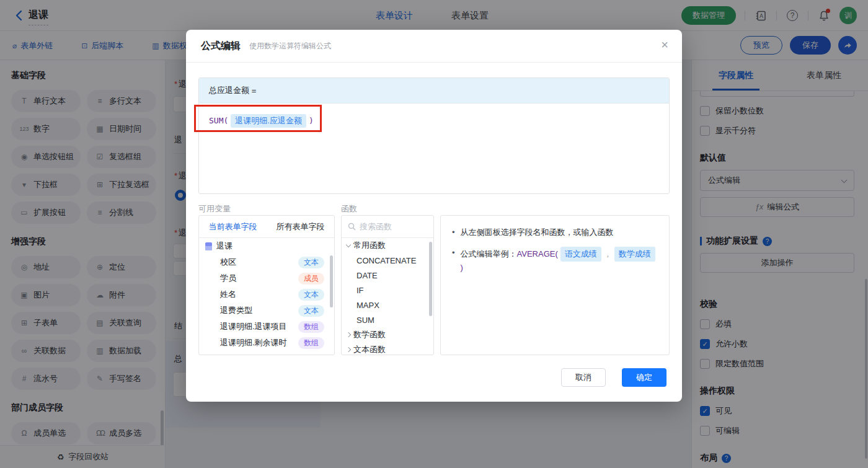 The height and width of the screenshot is (468, 868). What do you see at coordinates (349, 209) in the screenshot?
I see `functions-label: 函数` at bounding box center [349, 209].